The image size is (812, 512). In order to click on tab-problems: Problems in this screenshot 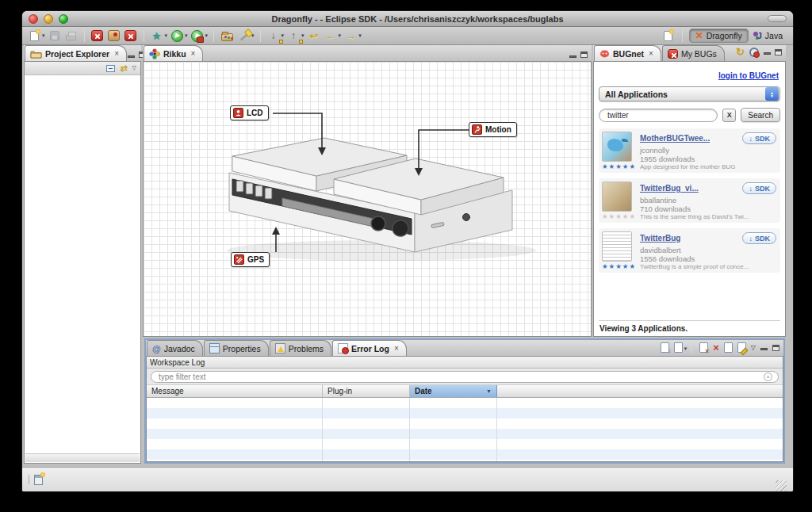, I will do `click(301, 348)`.